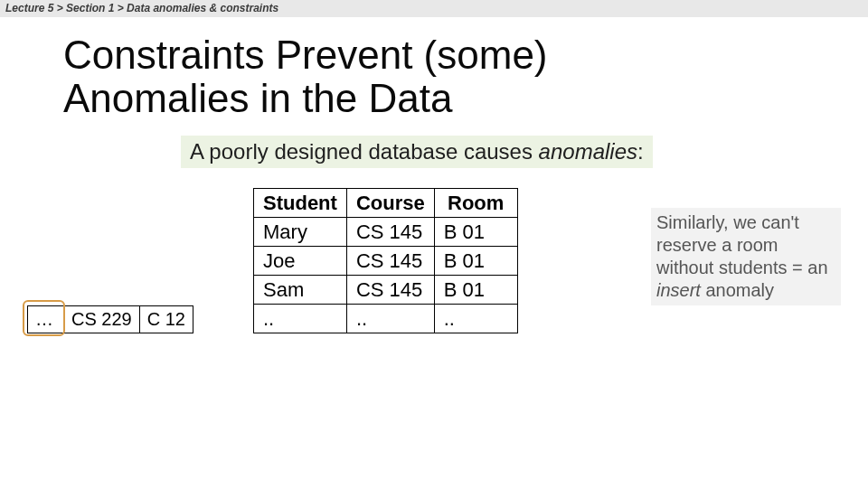 The width and height of the screenshot is (868, 488). I want to click on breadcrumb-topic: Data anomalies & constraints, so click(203, 8).